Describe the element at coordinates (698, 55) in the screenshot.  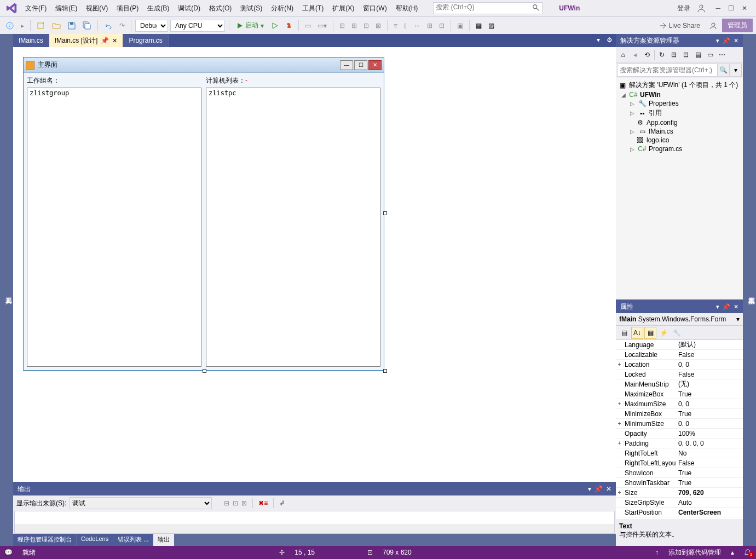
I see `sol-properties-icon: ▤` at that location.